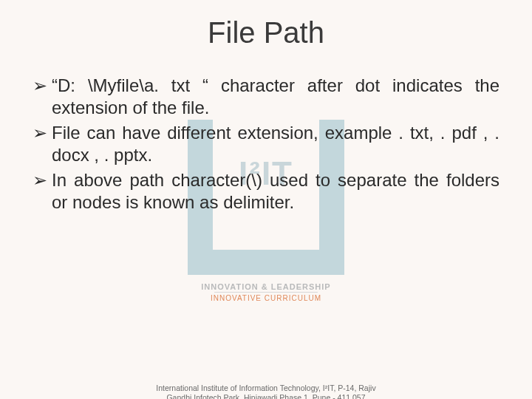  I want to click on bullet-text: File can have different extension, examp…, so click(276, 144).